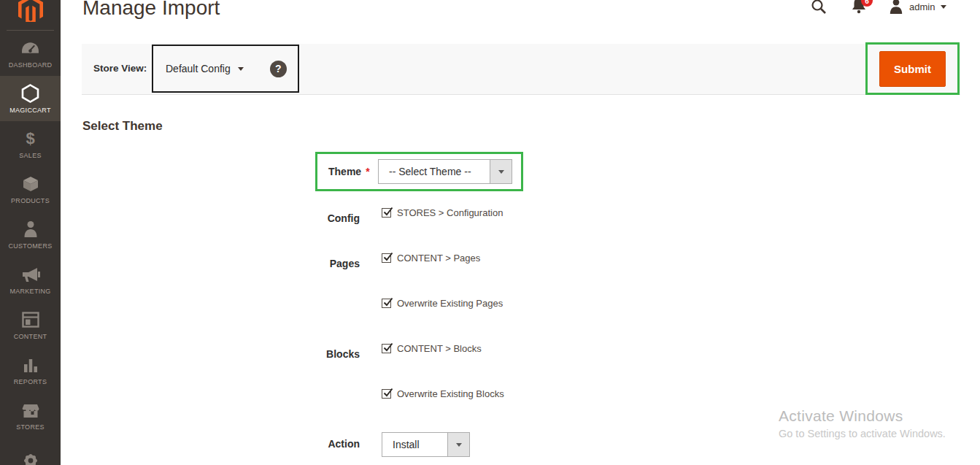  What do you see at coordinates (863, 434) in the screenshot?
I see `watermark-subtitle: Go to Settings to activate Windows.` at bounding box center [863, 434].